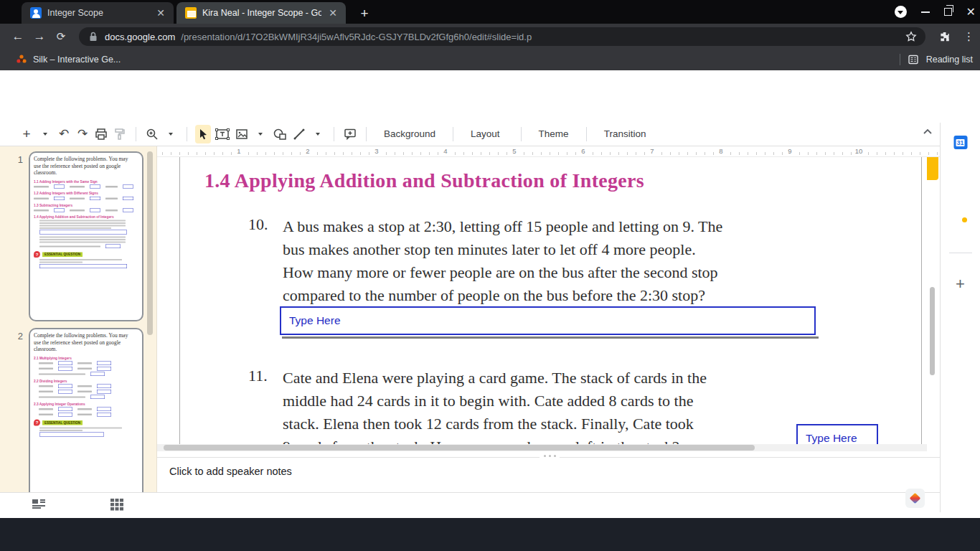  I want to click on new-slide-button: +, so click(27, 134).